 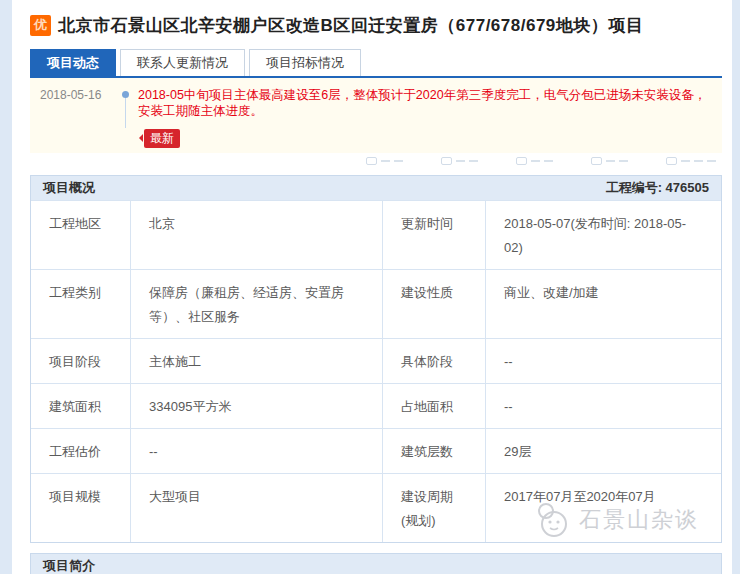 I want to click on overview-header: 项目概况 工程编号: 476505, so click(x=376, y=188).